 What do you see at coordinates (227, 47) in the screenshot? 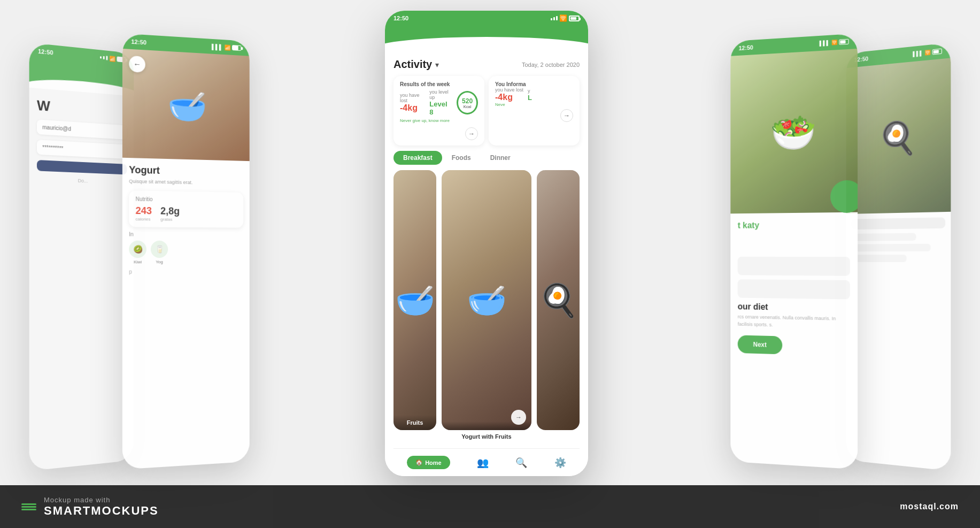
I see `signal-left: ▌▌▌ 📶` at bounding box center [227, 47].